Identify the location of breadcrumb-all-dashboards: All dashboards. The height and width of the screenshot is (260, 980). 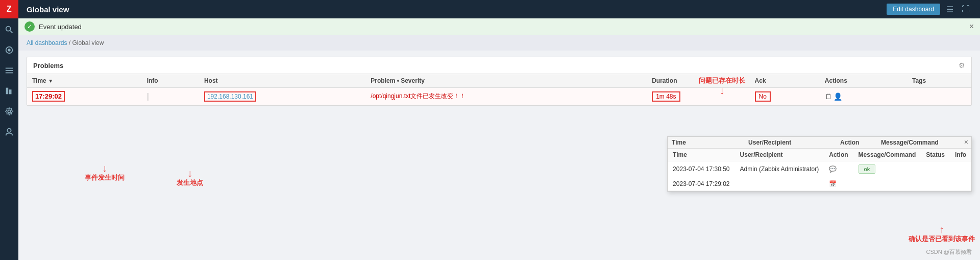
(47, 43).